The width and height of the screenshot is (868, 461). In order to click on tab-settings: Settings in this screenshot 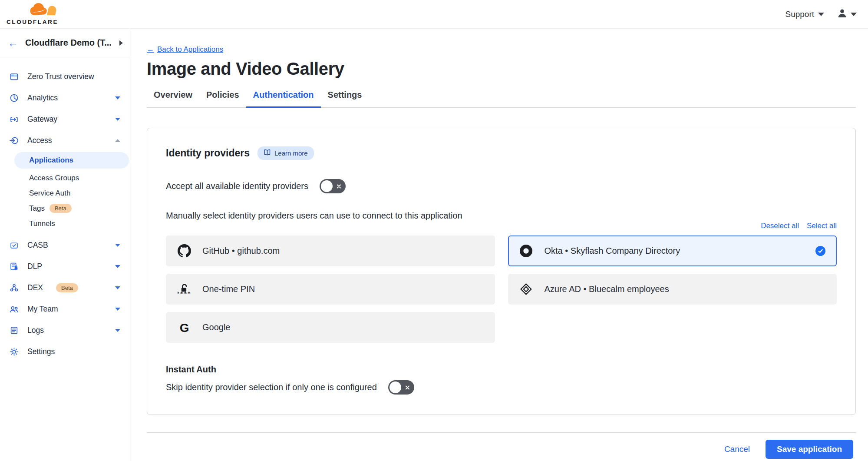, I will do `click(345, 99)`.